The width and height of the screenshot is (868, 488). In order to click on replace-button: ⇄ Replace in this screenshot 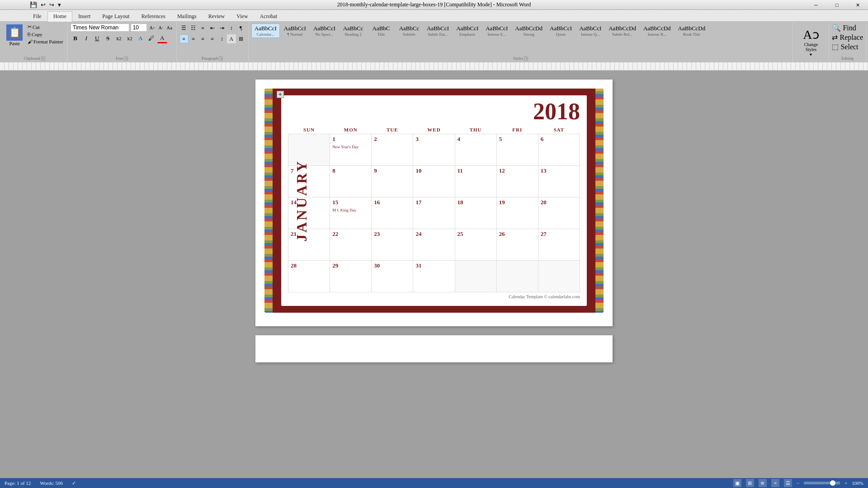, I will do `click(847, 37)`.